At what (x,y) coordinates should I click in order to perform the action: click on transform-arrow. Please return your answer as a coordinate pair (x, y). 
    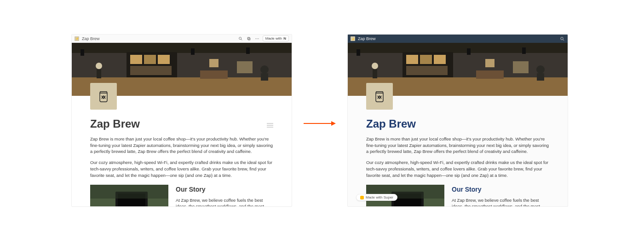
    Looking at the image, I should click on (320, 124).